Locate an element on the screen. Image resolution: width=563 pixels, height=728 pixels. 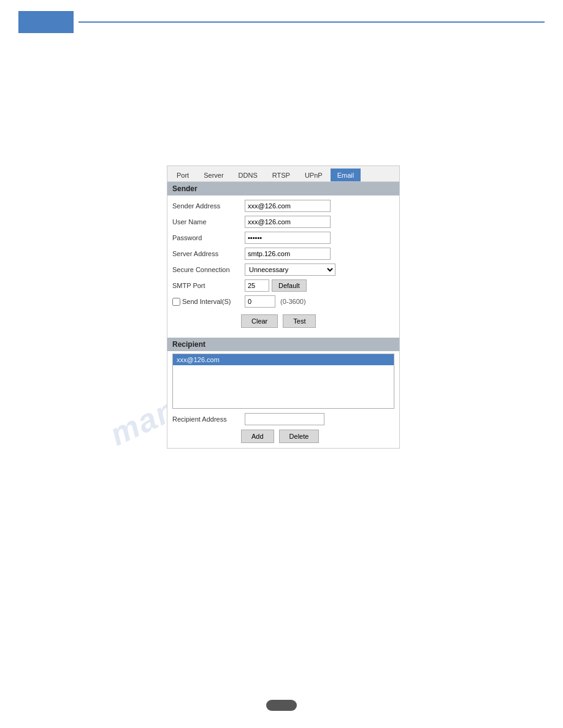
header-bar is located at coordinates (282, 22).